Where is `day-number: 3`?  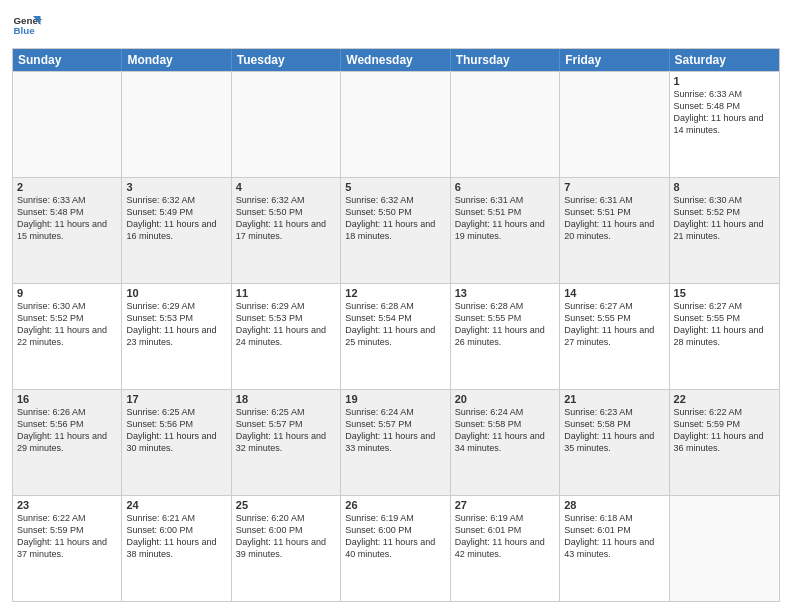
day-number: 3 is located at coordinates (176, 187).